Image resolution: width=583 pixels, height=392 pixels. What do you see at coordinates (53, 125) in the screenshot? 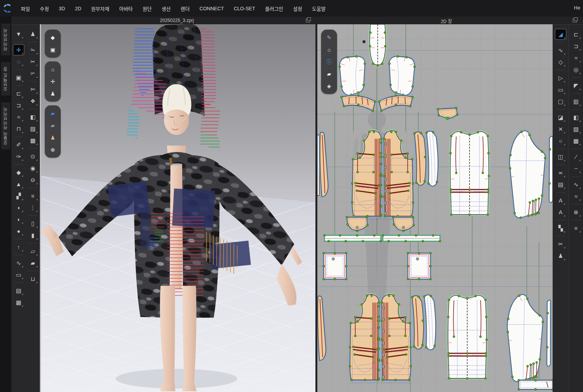
I see `show-fabric-off-button: ▰` at bounding box center [53, 125].